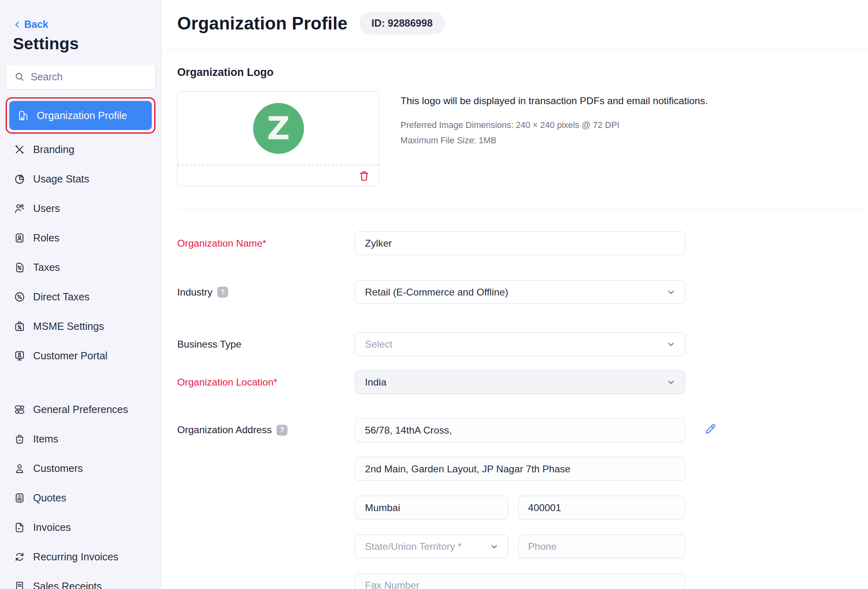  What do you see at coordinates (402, 23) in the screenshot?
I see `organization-id-badge: ID: 92886998` at bounding box center [402, 23].